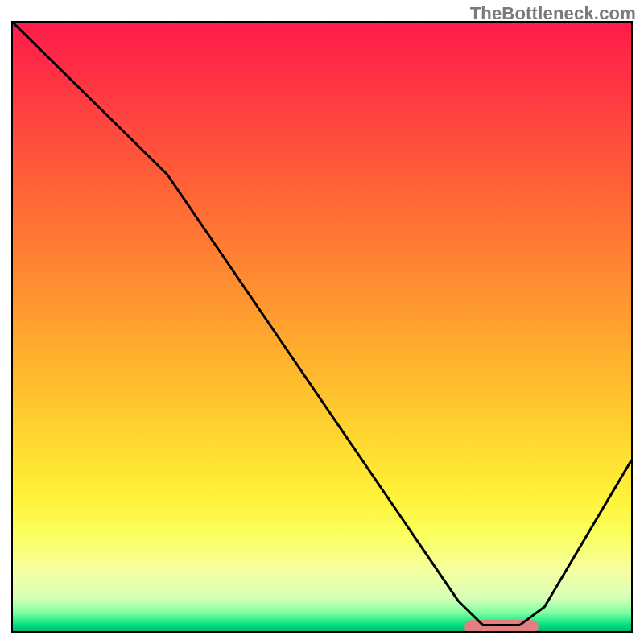  What do you see at coordinates (553, 14) in the screenshot?
I see `watermark-text: TheBottleneck.com` at bounding box center [553, 14].